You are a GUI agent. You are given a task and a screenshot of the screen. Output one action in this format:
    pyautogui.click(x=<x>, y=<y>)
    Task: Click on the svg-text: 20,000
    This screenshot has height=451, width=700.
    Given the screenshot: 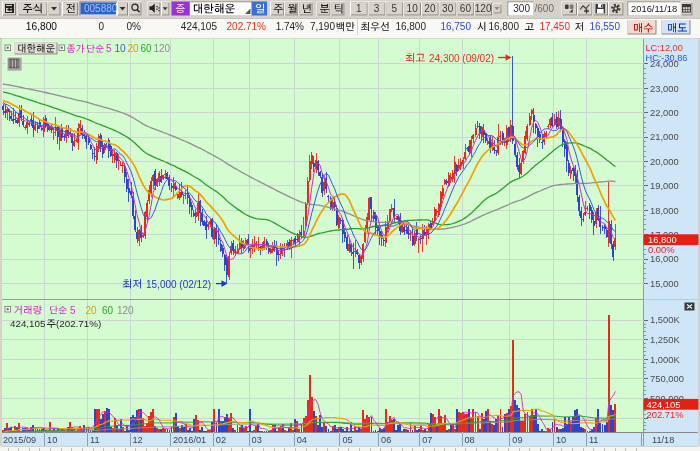 What is the action you would take?
    pyautogui.click(x=664, y=162)
    